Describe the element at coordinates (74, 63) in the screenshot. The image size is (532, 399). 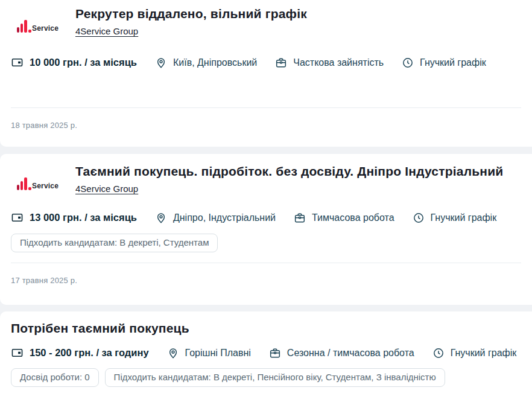
I see `salary-item: 10 000 грн. / за місяць` at that location.